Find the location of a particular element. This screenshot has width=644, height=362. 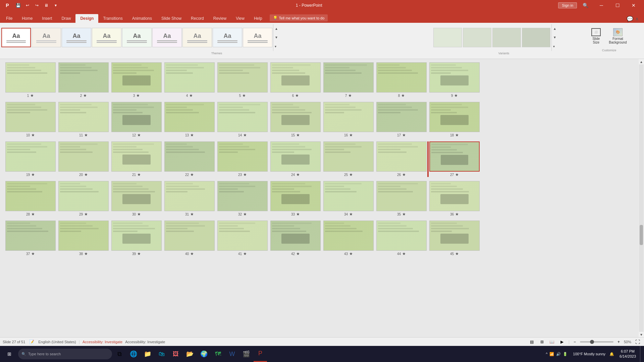

slide-item: 41★ is located at coordinates (243, 238).